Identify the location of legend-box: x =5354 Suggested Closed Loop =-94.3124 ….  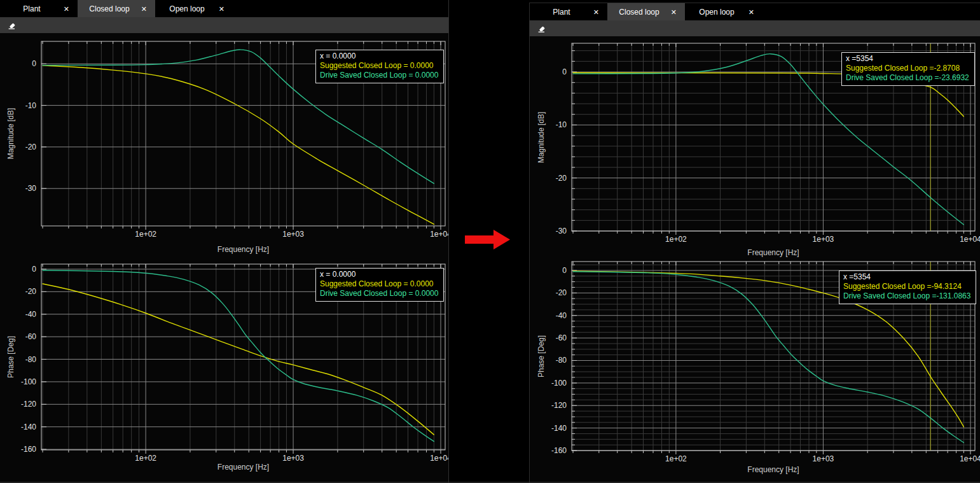
(908, 288).